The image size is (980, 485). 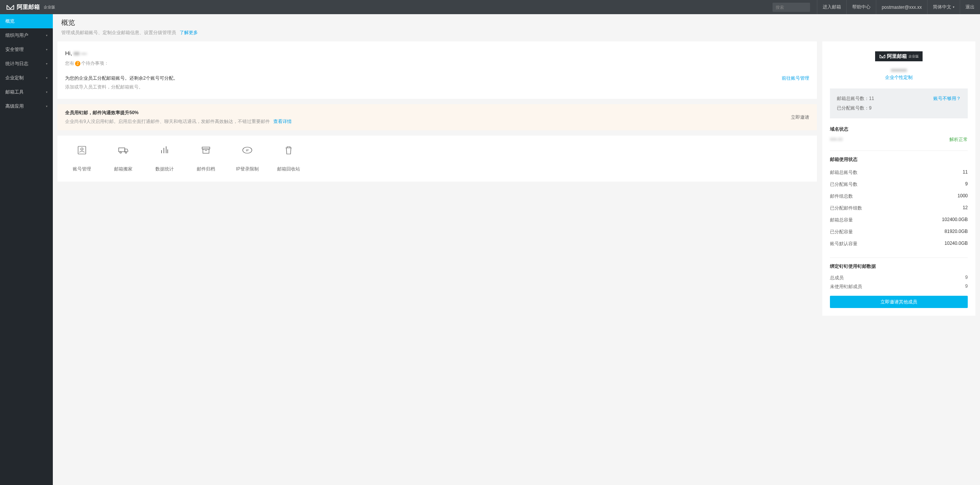 What do you see at coordinates (82, 159) in the screenshot?
I see `shortcut-account-mgmt: 账号管理` at bounding box center [82, 159].